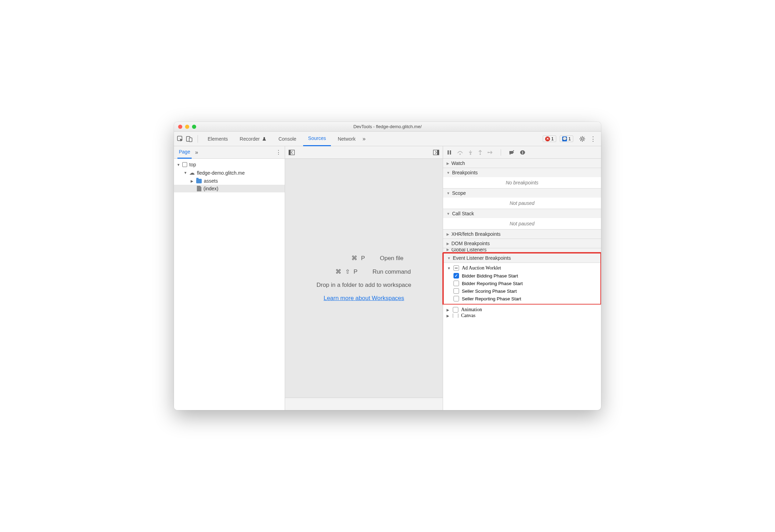  Describe the element at coordinates (180, 127) in the screenshot. I see `close-window-button` at that location.